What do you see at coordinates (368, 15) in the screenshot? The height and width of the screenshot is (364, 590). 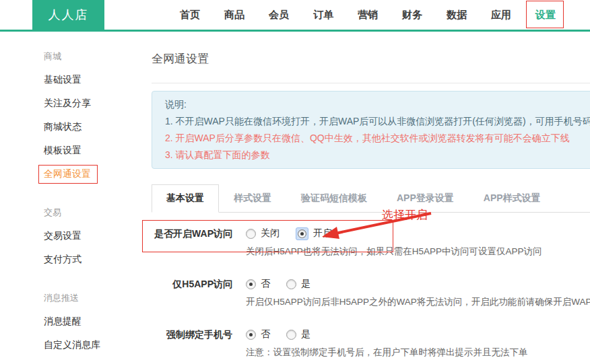 I see `main-nav: 首页 商品 会员 订单 营销 财务 数据 应用 设置` at bounding box center [368, 15].